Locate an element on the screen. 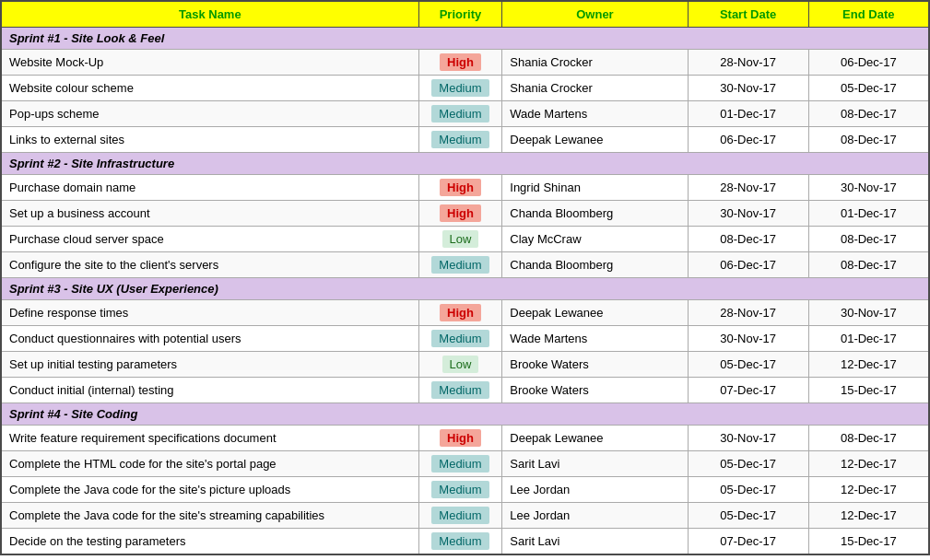 This screenshot has width=930, height=560. table-row: Set up initial testing parametersLowBroo… is located at coordinates (465, 365).